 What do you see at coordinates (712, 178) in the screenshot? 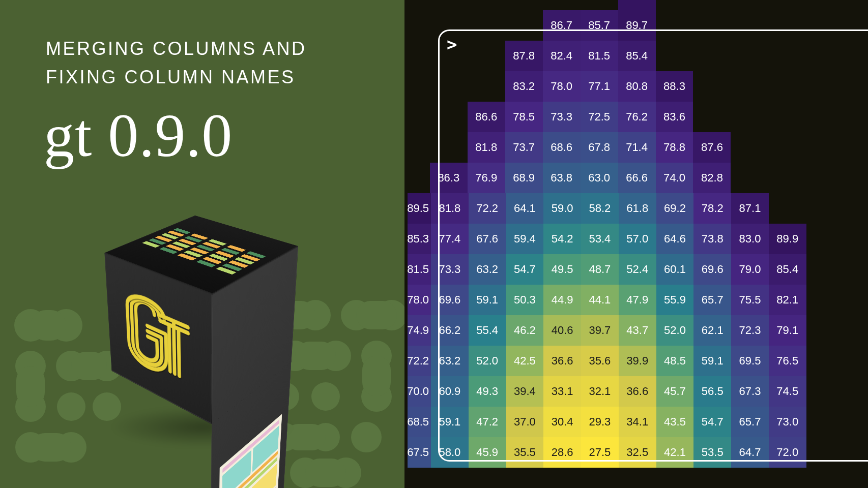
I see `heatmap-cell: 82.8` at bounding box center [712, 178].